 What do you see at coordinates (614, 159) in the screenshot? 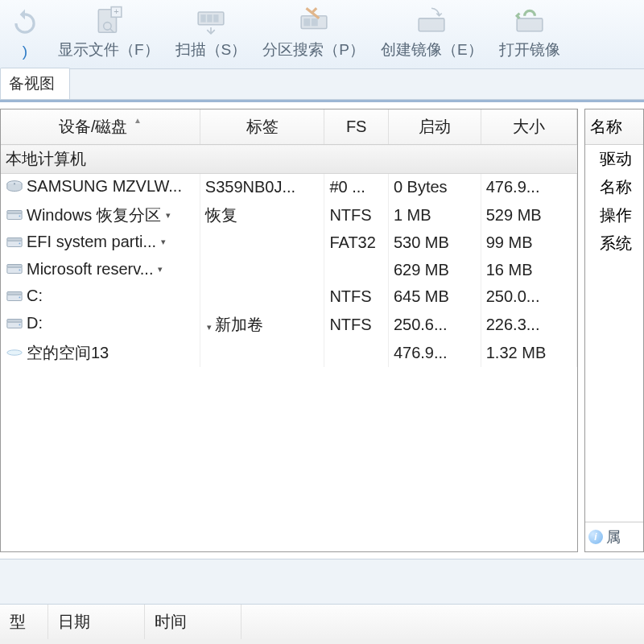
I see `property-row: 驱动` at bounding box center [614, 159].